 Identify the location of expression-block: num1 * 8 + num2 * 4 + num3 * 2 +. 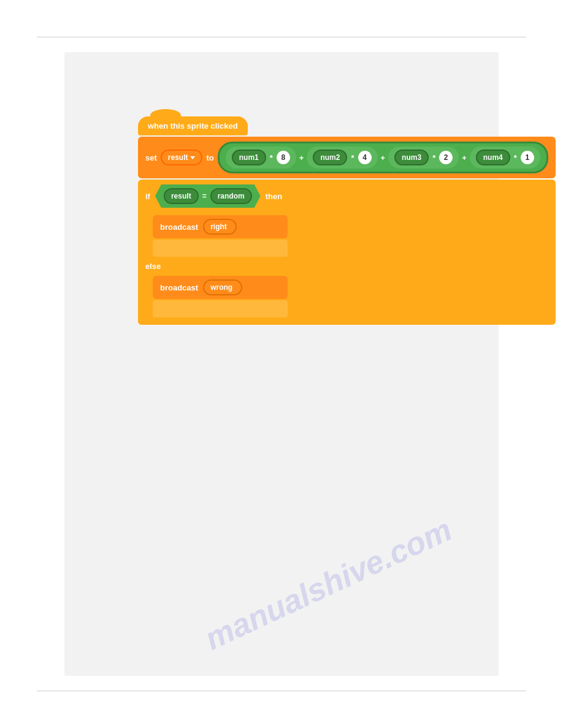
(383, 157).